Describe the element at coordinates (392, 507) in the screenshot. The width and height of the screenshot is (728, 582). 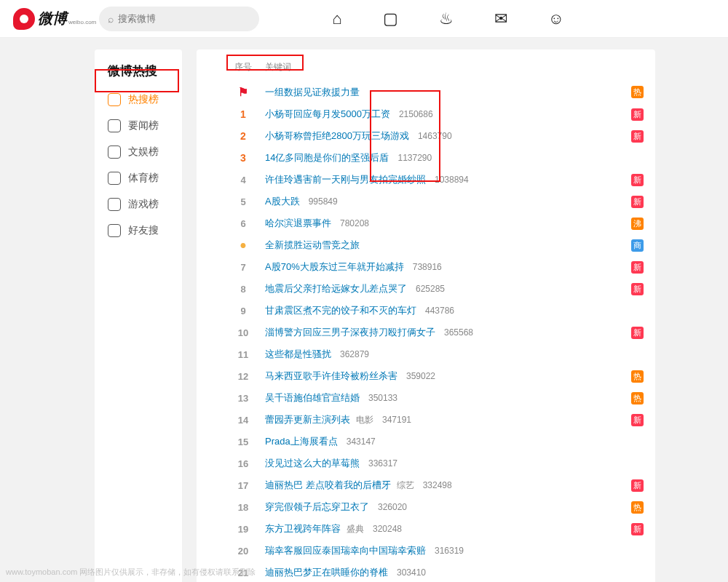
I see `row-count: 326020` at that location.